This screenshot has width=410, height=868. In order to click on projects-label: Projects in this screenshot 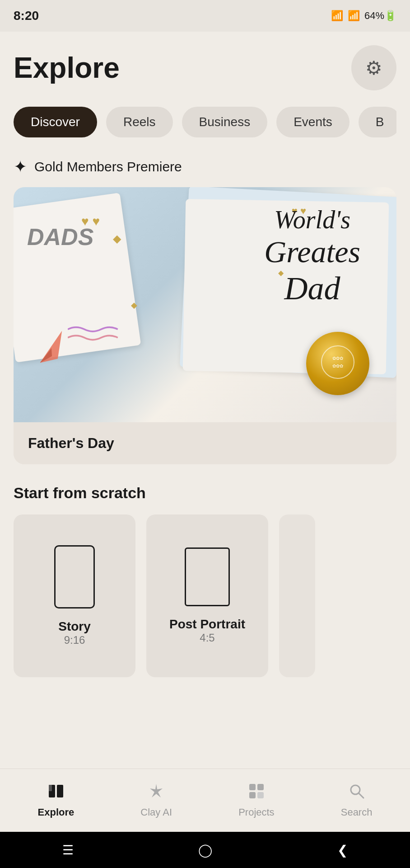, I will do `click(256, 812)`.